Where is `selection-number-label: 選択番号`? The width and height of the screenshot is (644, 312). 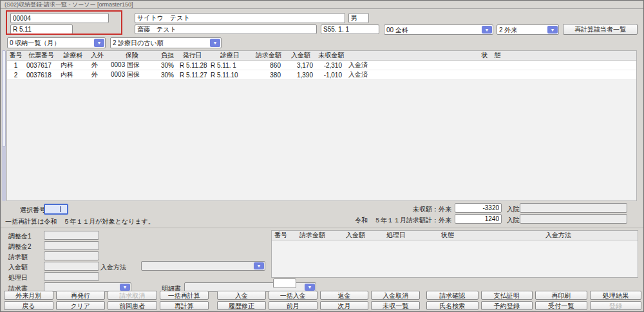 selection-number-label: 選択番号 is located at coordinates (33, 210).